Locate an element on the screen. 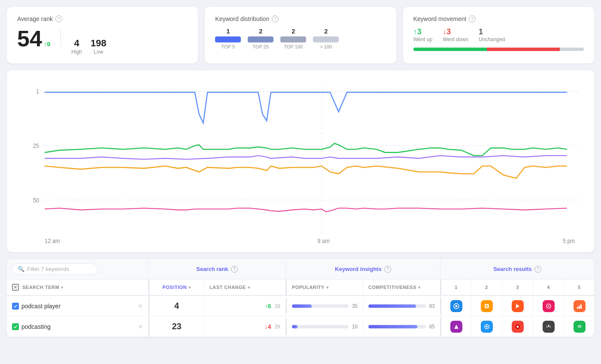  row2-search-term-cell: podcasting ✕ is located at coordinates (78, 327).